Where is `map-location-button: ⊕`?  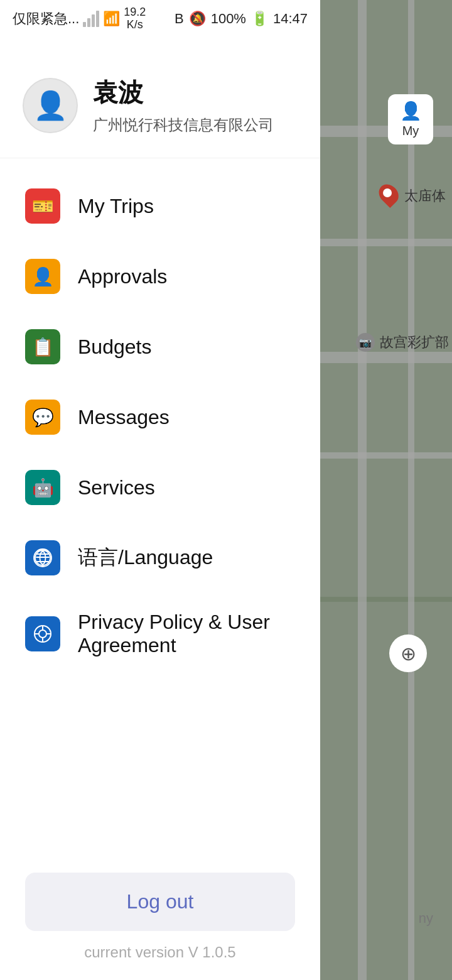 map-location-button: ⊕ is located at coordinates (408, 653).